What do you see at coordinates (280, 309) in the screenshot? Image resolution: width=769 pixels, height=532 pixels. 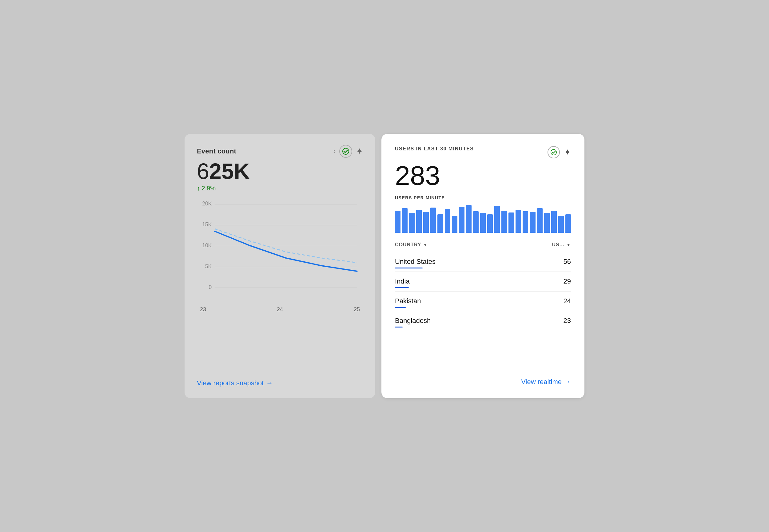 I see `x-label-24: 24` at bounding box center [280, 309].